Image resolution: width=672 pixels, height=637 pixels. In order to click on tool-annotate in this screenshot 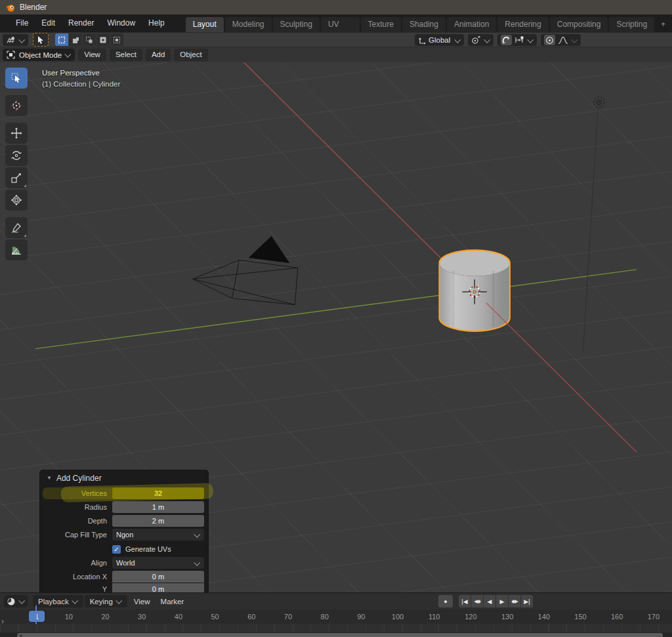, I will do `click(16, 228)`.